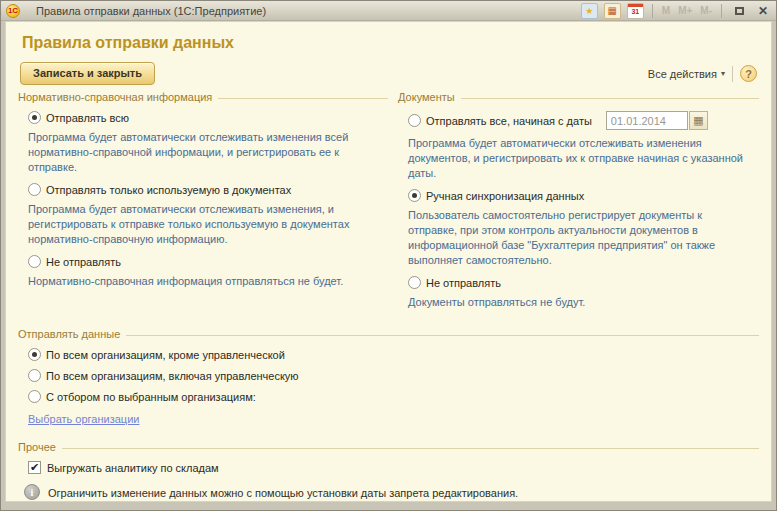  Describe the element at coordinates (388, 74) in the screenshot. I see `toolbar: Записать и закрыть Все действия ▾ ?` at that location.